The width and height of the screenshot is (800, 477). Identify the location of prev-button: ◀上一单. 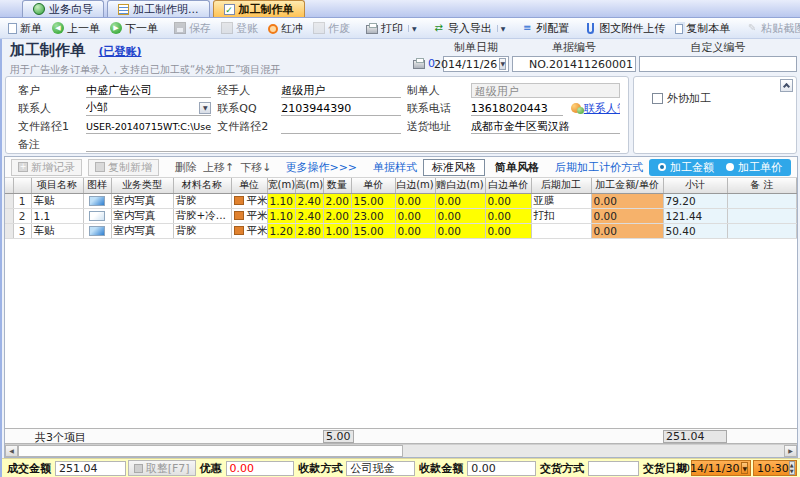
(76, 28).